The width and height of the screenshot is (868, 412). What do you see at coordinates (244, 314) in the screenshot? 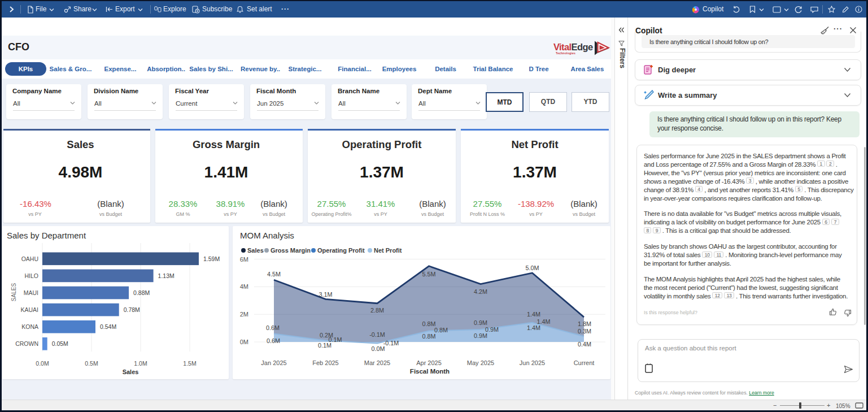
I see `svg-text: 2M` at bounding box center [244, 314].